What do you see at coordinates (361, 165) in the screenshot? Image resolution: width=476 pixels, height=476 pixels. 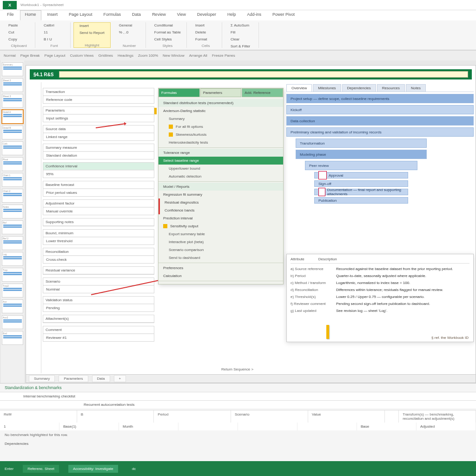 I see `task-bar: Peer review` at bounding box center [361, 165].